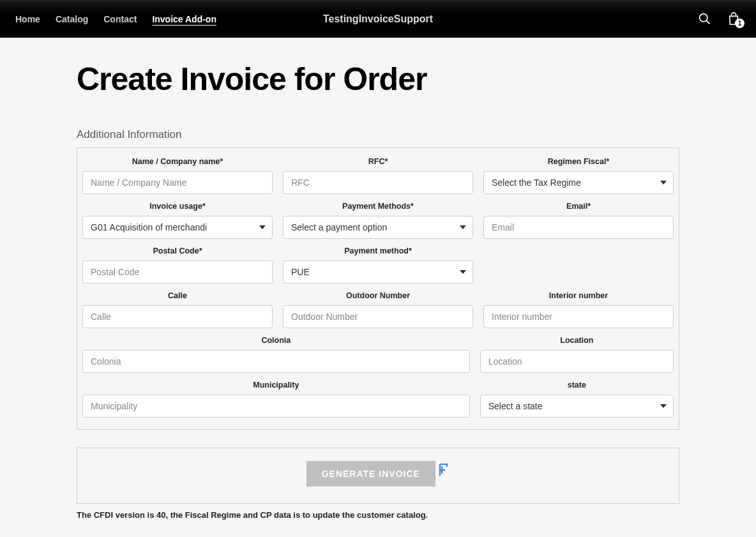 The image size is (756, 537). What do you see at coordinates (734, 19) in the screenshot?
I see `cart-icon: 1` at bounding box center [734, 19].